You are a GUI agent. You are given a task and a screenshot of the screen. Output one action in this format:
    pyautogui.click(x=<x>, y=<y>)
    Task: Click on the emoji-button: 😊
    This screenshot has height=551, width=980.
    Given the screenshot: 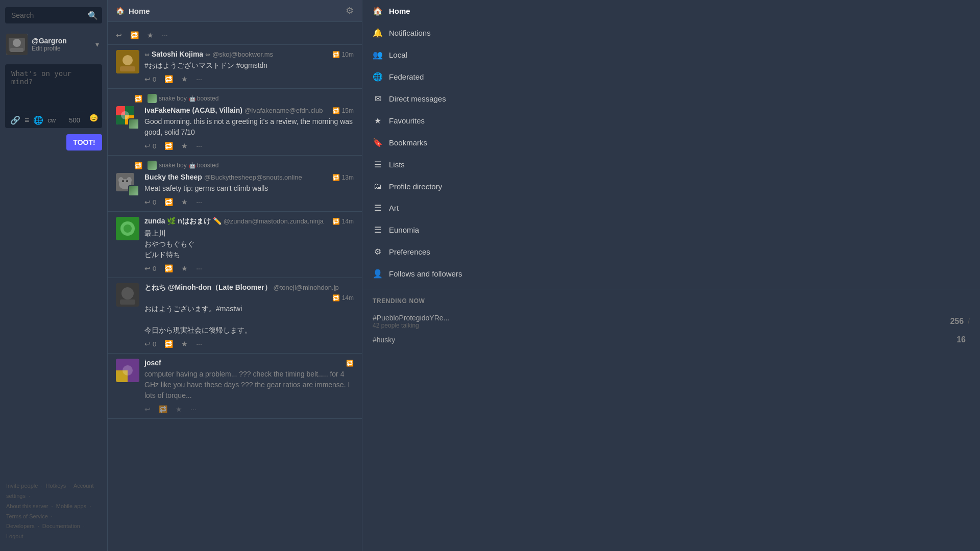 What is the action you would take?
    pyautogui.click(x=94, y=118)
    